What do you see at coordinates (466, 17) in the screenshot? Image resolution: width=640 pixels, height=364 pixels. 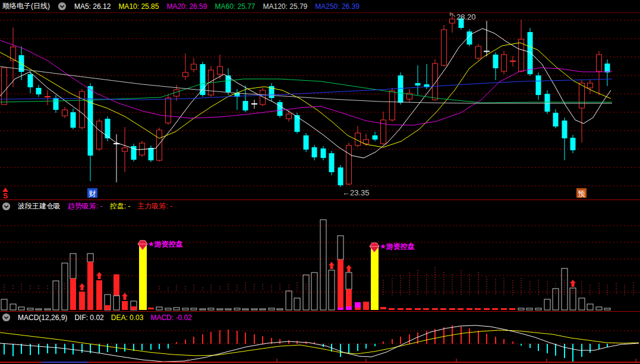 I see `high-label: 28.20` at bounding box center [466, 17].